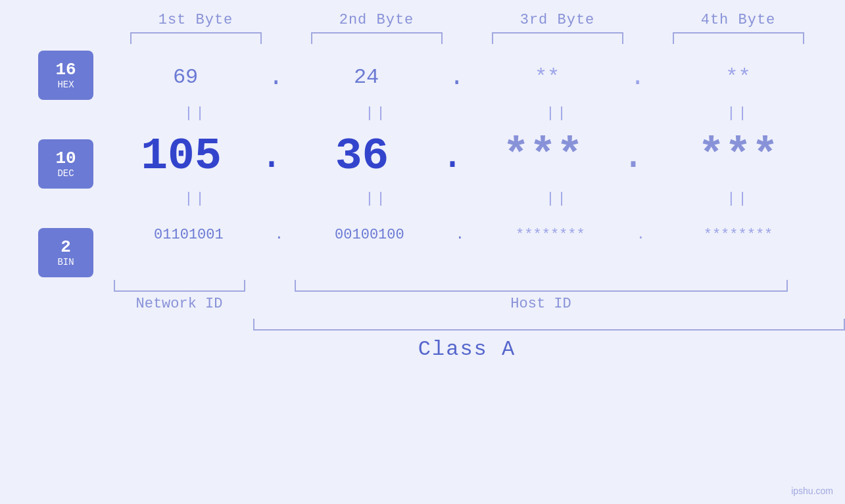 The image size is (845, 504). Describe the element at coordinates (66, 247) in the screenshot. I see `bin-badge-num: 2` at that location.